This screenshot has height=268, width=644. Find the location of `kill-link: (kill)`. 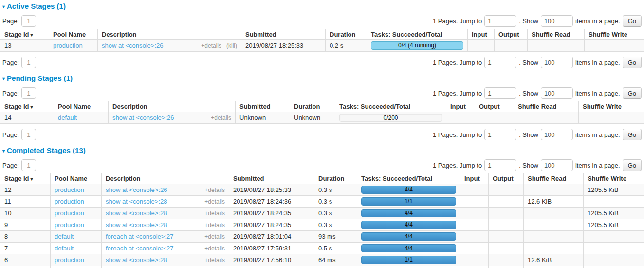

kill-link: (kill) is located at coordinates (232, 46).